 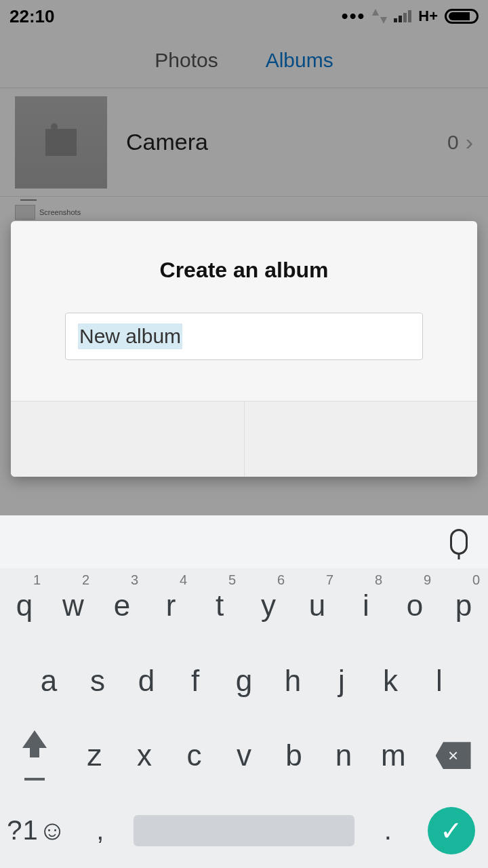 What do you see at coordinates (130, 336) in the screenshot?
I see `album-name-input-value: New album` at bounding box center [130, 336].